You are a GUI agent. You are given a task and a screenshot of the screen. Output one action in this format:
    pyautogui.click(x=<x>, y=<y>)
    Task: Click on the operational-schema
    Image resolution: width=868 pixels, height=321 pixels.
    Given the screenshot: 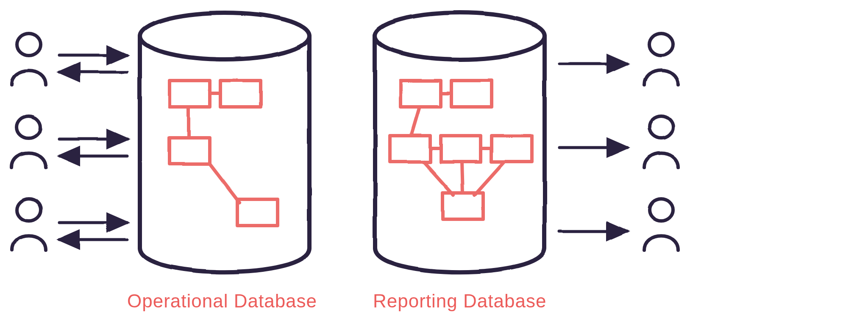 What is the action you would take?
    pyautogui.click(x=224, y=153)
    